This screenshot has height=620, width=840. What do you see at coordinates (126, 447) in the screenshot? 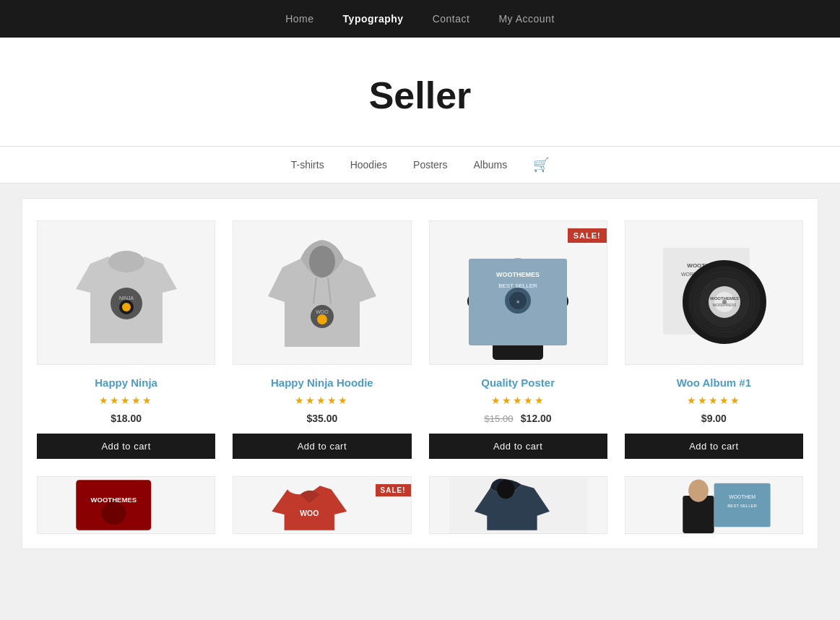
I see `add-to-cart-0: Add to cart` at bounding box center [126, 447].